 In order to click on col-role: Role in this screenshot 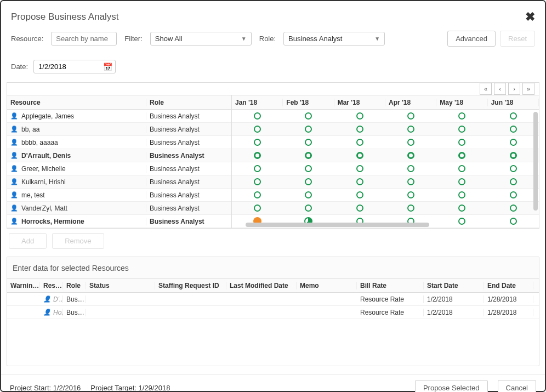, I will do `click(75, 286)`.